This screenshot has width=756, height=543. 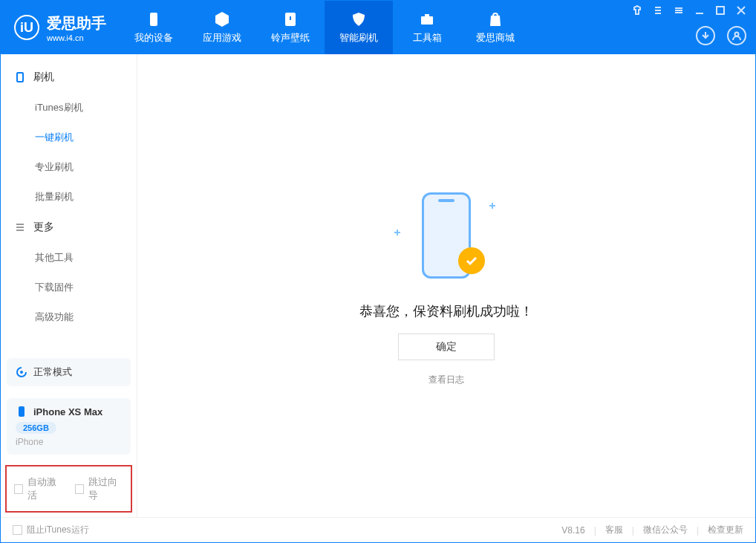 What do you see at coordinates (495, 19) in the screenshot?
I see `bag-icon` at bounding box center [495, 19].